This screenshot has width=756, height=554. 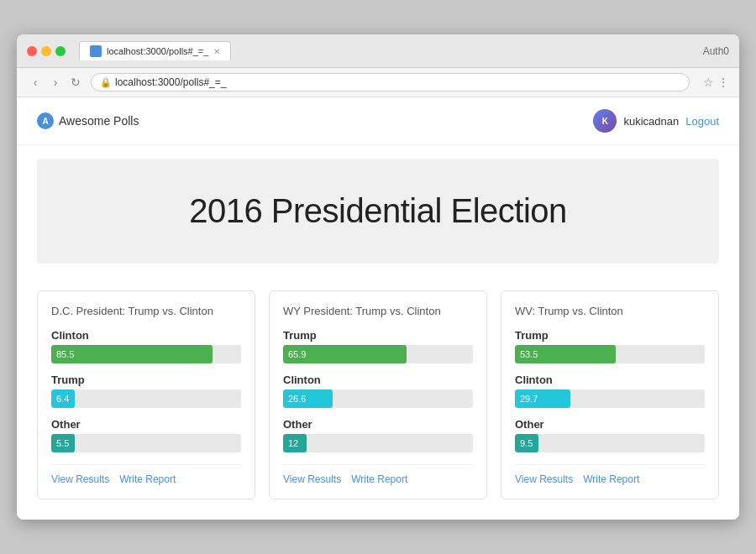 What do you see at coordinates (148, 479) in the screenshot?
I see `write-report-link-0: Write Report` at bounding box center [148, 479].